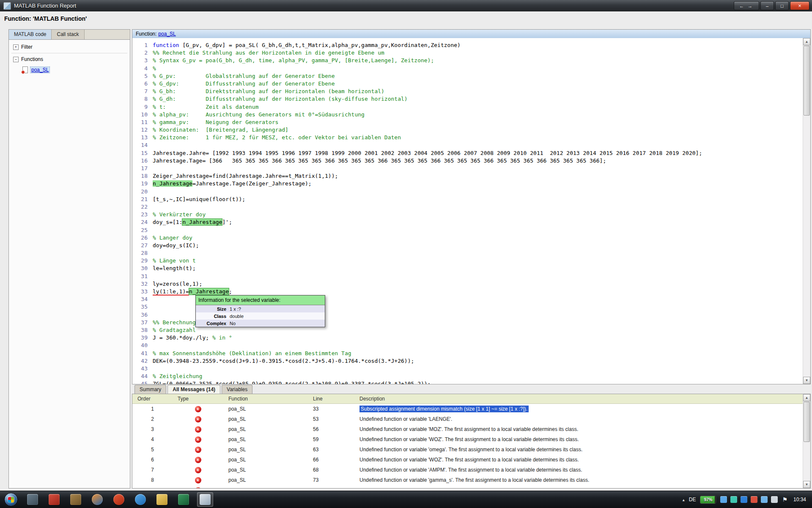 The height and width of the screenshot is (508, 812). Describe the element at coordinates (237, 389) in the screenshot. I see `tab-variables: Variables` at that location.